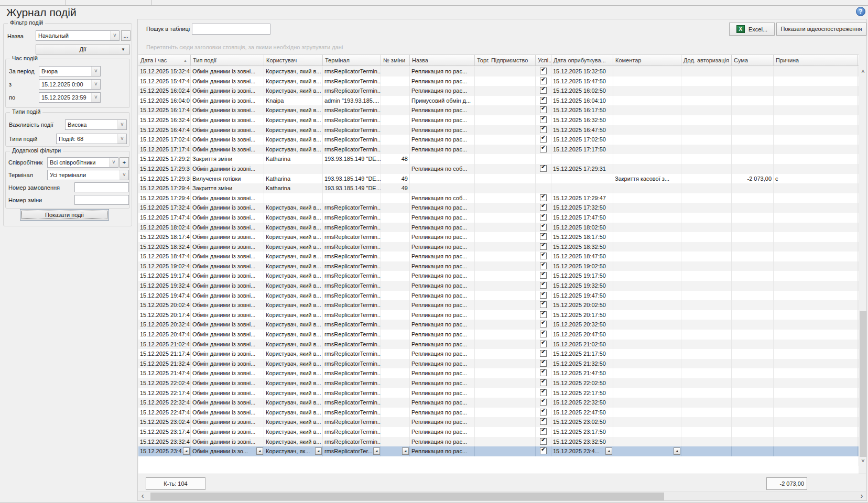 Image resolution: width=868 pixels, height=503 pixels. What do you see at coordinates (498, 101) in the screenshot?
I see `table-row: 15.12.2025 16:04:09Обмін даними із зовні…` at bounding box center [498, 101].